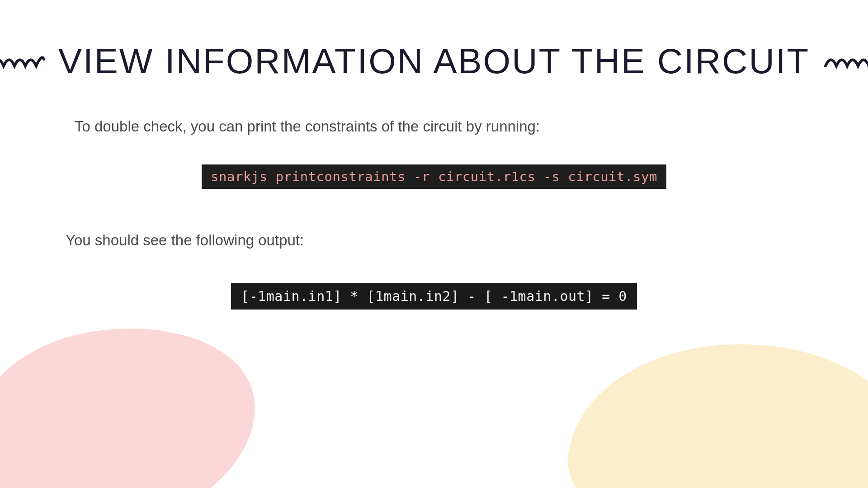 Image resolution: width=868 pixels, height=488 pixels. Describe the element at coordinates (434, 296) in the screenshot. I see `output-code-block: [-1main.in1] * [1main.in2] - [ -1main.ou…` at that location.